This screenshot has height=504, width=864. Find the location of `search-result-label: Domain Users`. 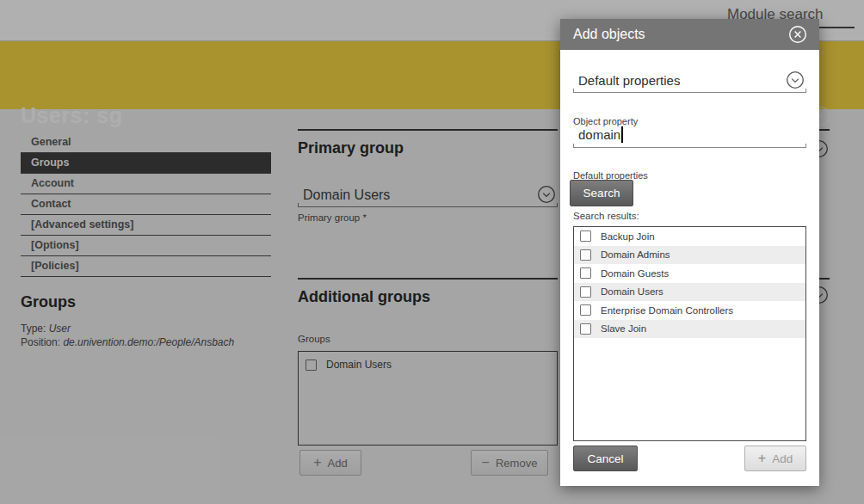

search-result-label: Domain Users is located at coordinates (632, 292).